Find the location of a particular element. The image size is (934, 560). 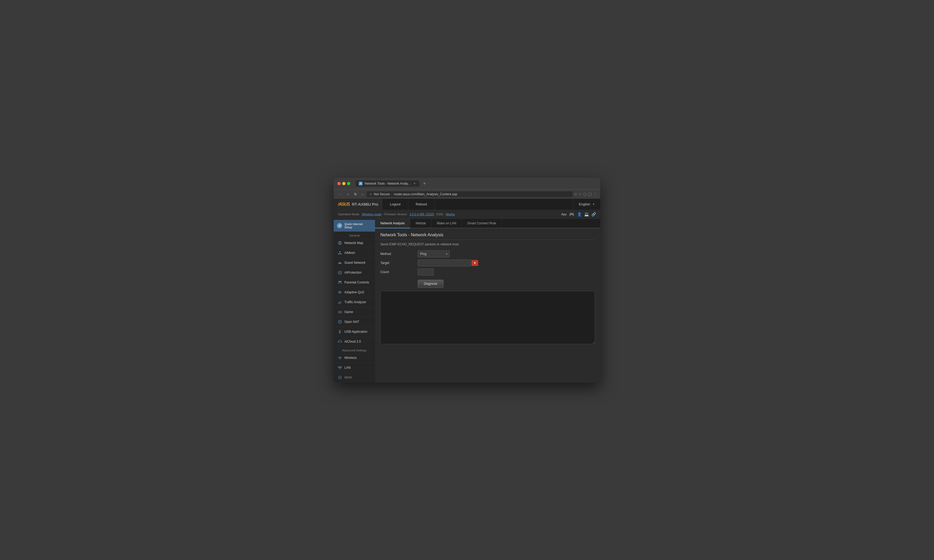

diagnose-button: Diagnose is located at coordinates (430, 284).